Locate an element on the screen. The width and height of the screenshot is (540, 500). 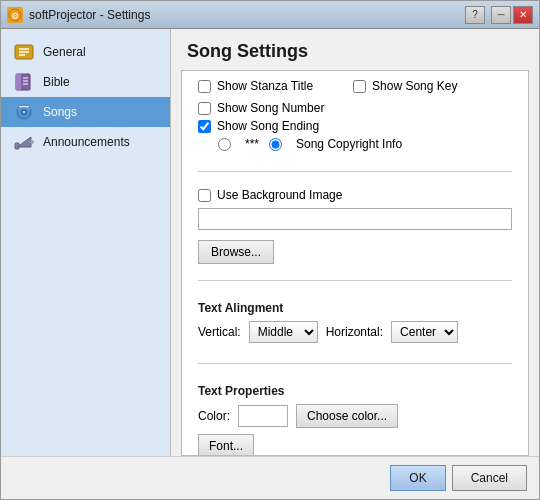
radio-copyright-label: Song Copyright Info is located at coordinates (349, 144).